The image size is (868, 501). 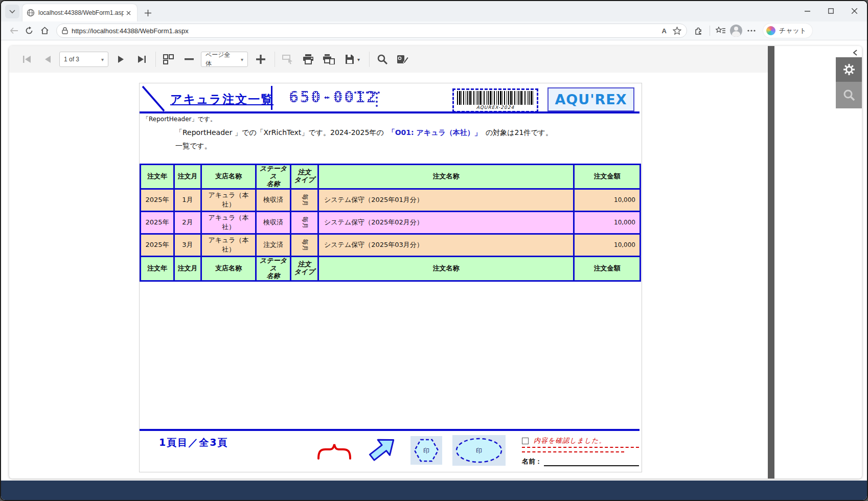 I want to click on barcode: AQUREX-2024, so click(x=495, y=100).